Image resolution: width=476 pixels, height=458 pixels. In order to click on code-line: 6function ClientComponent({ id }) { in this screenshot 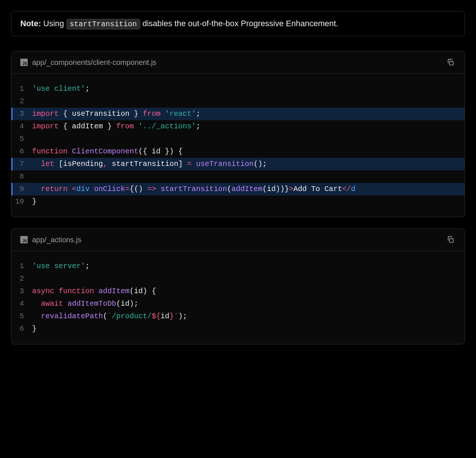, I will do `click(238, 152)`.